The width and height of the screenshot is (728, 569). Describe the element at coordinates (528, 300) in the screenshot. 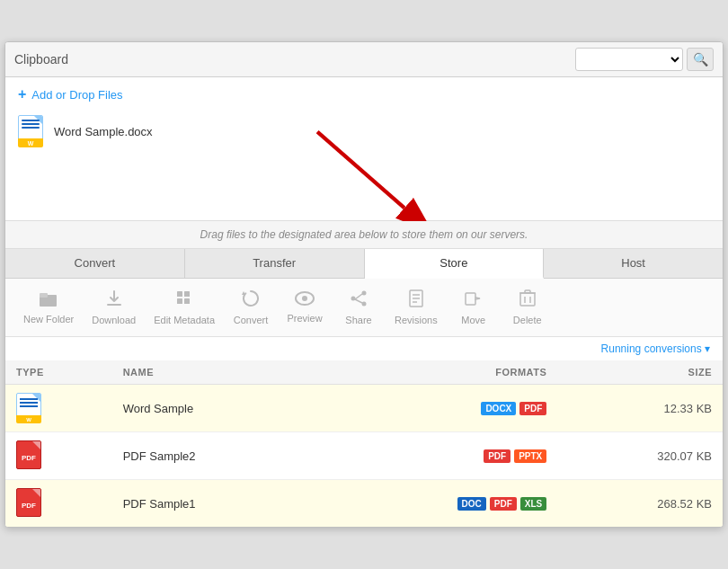

I see `delete-icon` at that location.